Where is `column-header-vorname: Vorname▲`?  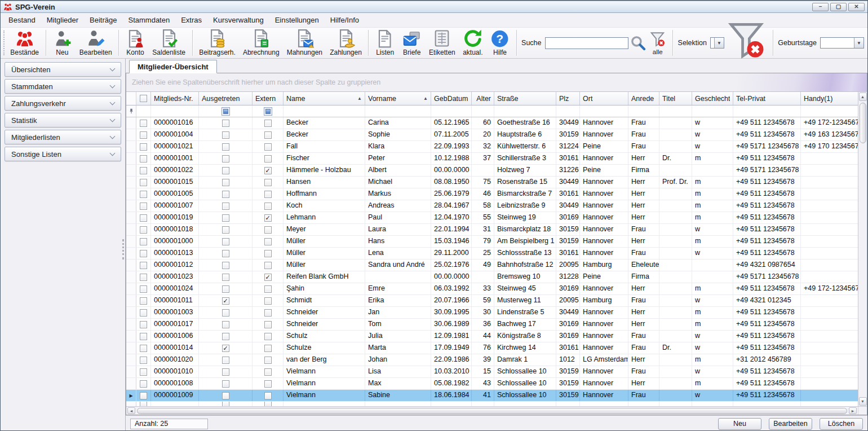
column-header-vorname: Vorname▲ is located at coordinates (398, 98).